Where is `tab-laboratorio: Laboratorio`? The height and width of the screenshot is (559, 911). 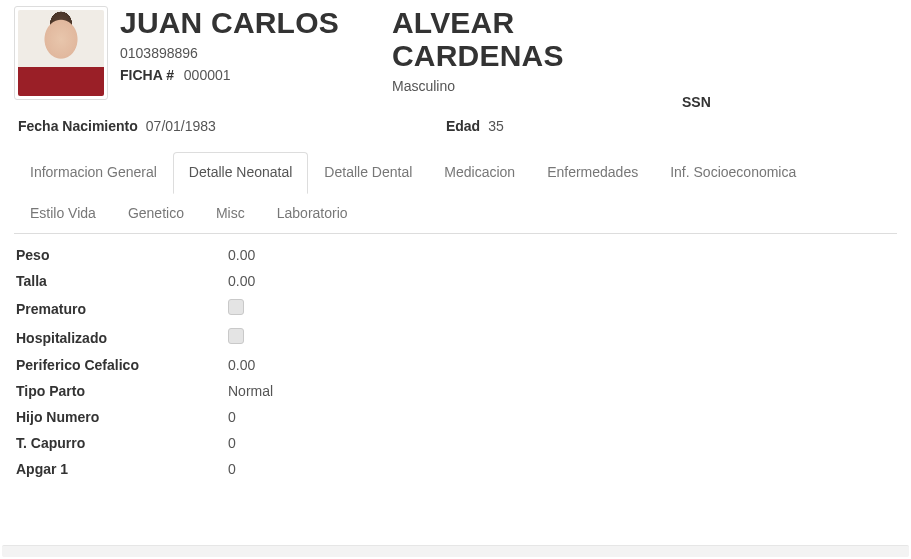
tab-laboratorio: Laboratorio is located at coordinates (312, 214).